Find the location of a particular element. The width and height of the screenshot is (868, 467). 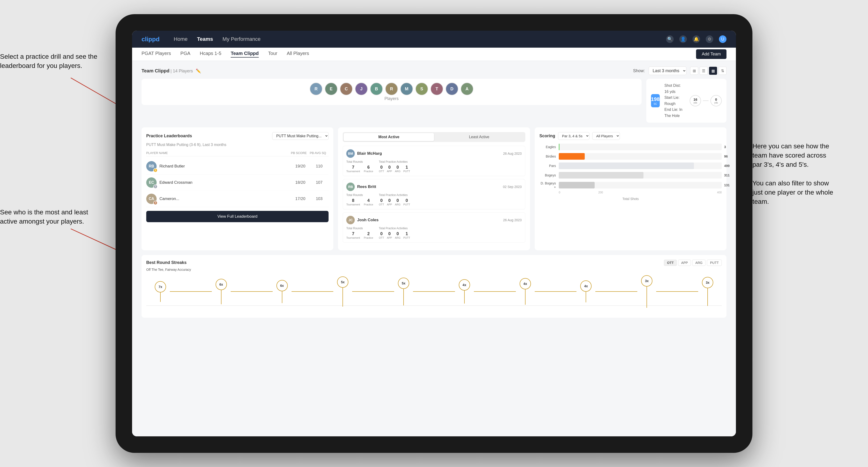

players-label: Players is located at coordinates (392, 99).